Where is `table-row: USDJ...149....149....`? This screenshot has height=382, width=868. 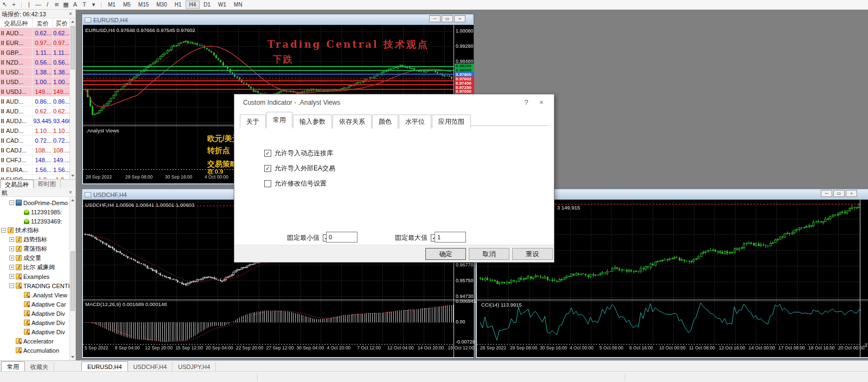 table-row: USDJ...149....149.... is located at coordinates (38, 92).